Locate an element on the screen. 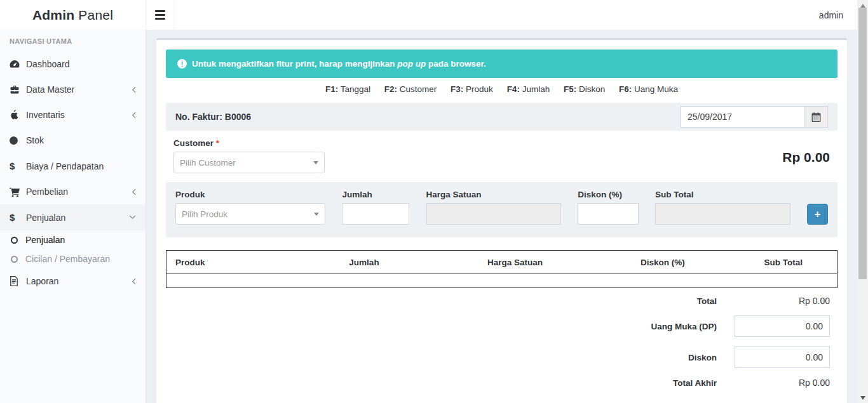 The height and width of the screenshot is (403, 868). diskon-persen-input is located at coordinates (608, 214).